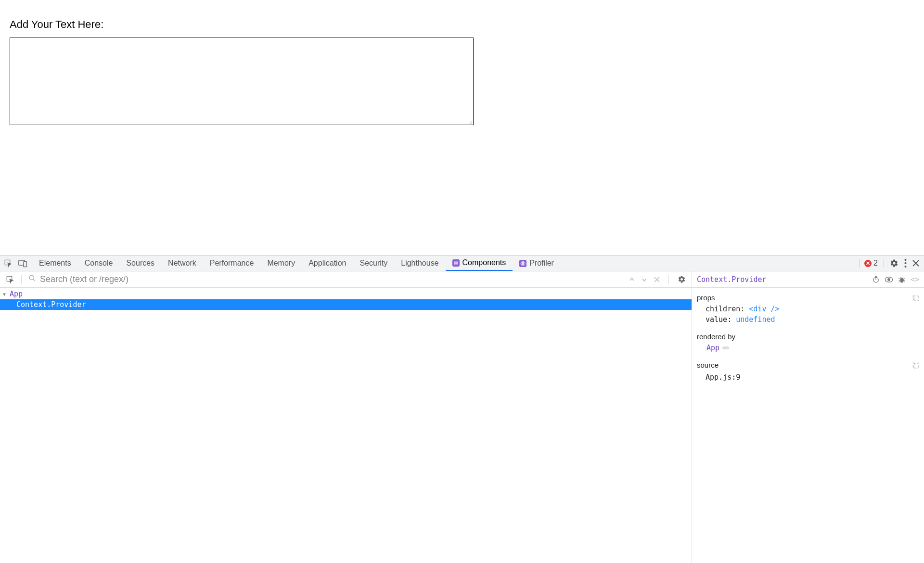 The image size is (924, 563). What do you see at coordinates (915, 298) in the screenshot?
I see `copy-props-icon` at bounding box center [915, 298].